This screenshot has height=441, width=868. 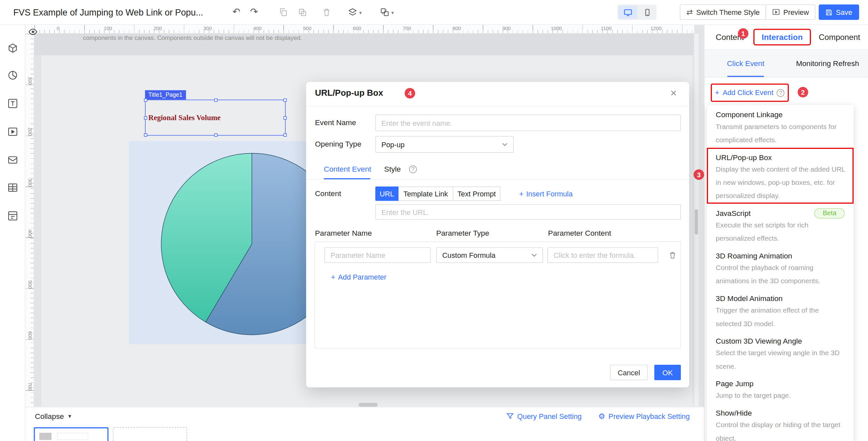 What do you see at coordinates (150, 434) in the screenshot?
I see `page-thumbnail-add` at bounding box center [150, 434].